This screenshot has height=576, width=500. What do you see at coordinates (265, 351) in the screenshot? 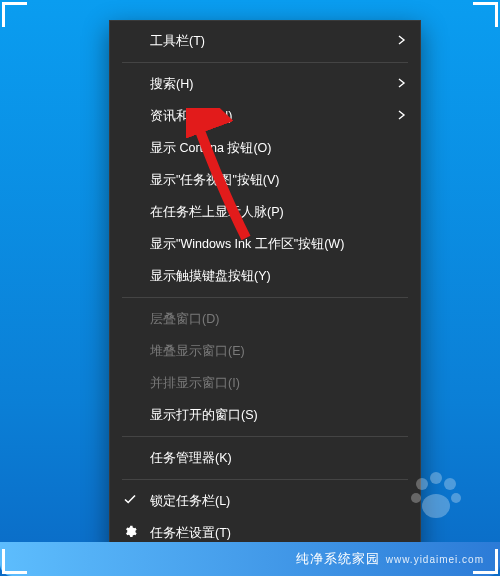
I see `menu-item-stack-windows: 堆叠显示窗口(E)` at bounding box center [265, 351].